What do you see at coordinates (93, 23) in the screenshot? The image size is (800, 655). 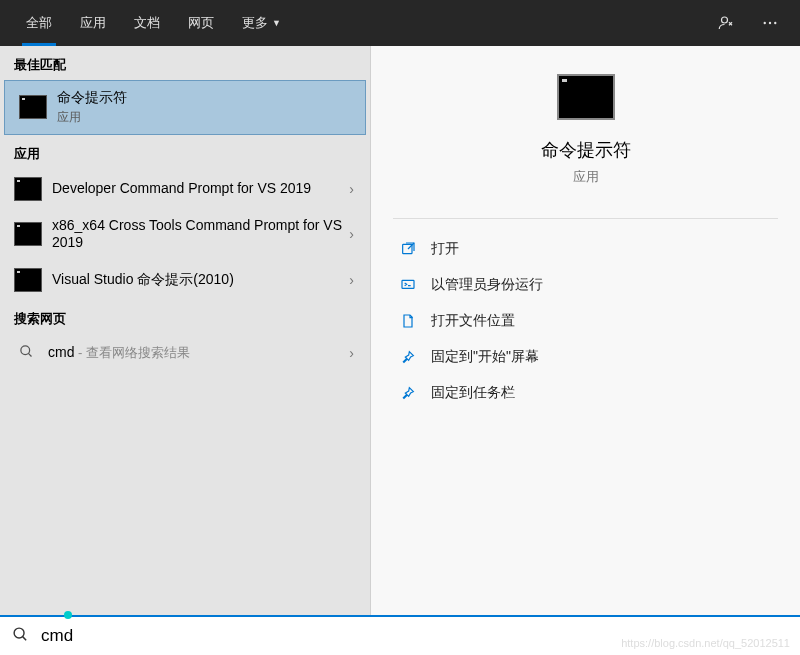 I see `tab-apps: 应用` at bounding box center [93, 23].